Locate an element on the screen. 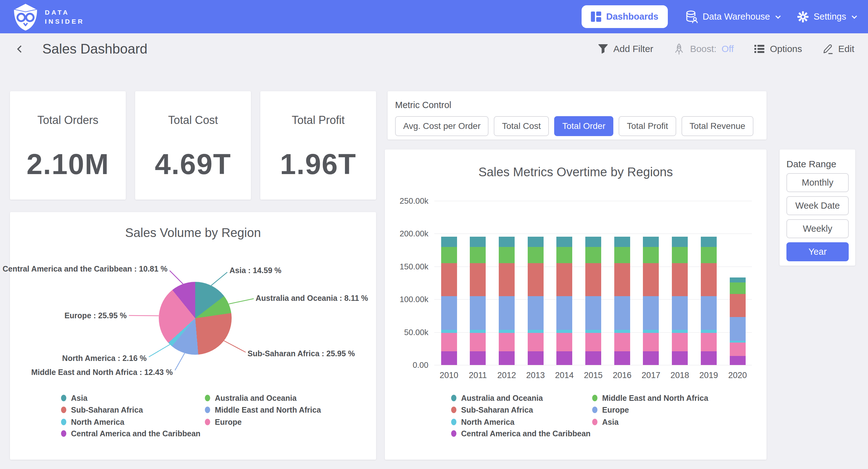 This screenshot has width=868, height=469. options-button: Options is located at coordinates (778, 49).